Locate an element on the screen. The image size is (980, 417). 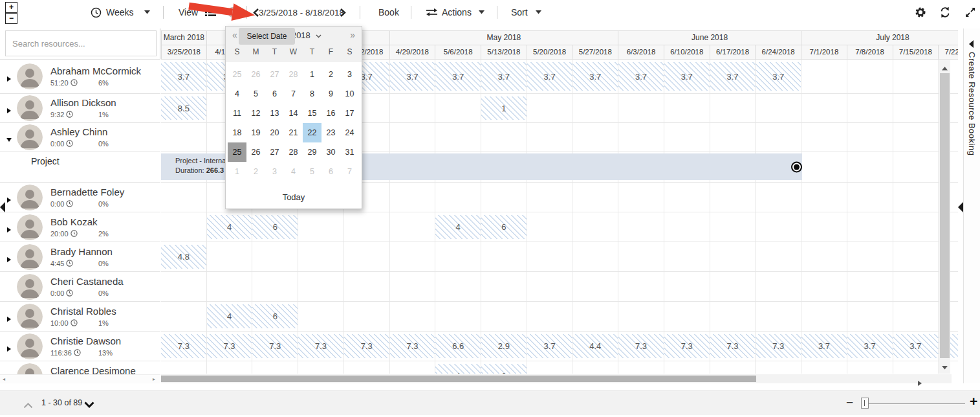
allocation-cell: 4.8 is located at coordinates (184, 256).